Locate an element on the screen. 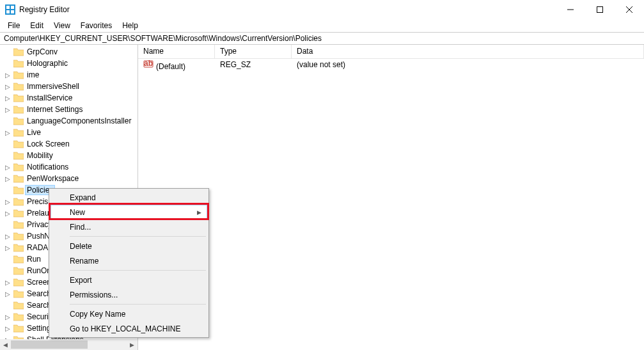 The height and width of the screenshot is (350, 644). menu-file: File is located at coordinates (14, 26).